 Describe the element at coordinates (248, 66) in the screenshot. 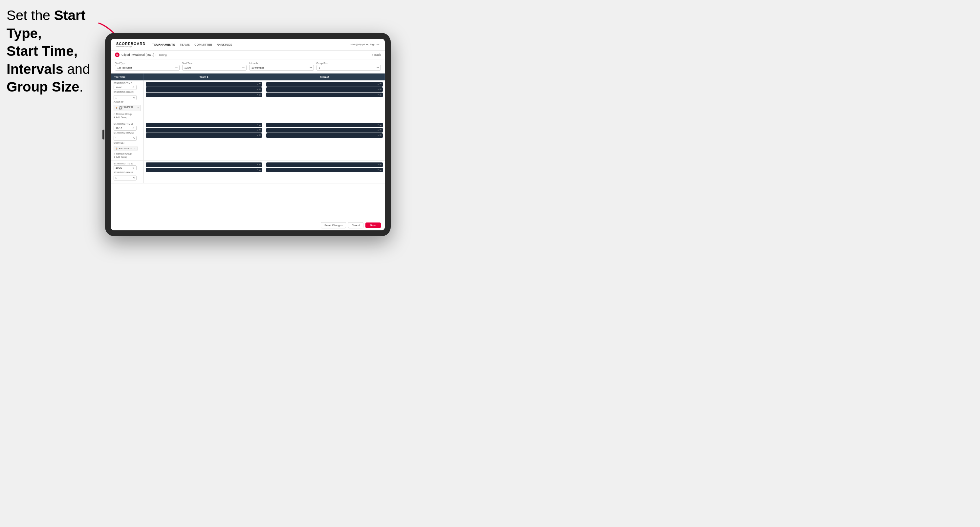

I see `controls-row: Start Type 1st Tee Start Start Time 10:0…` at that location.